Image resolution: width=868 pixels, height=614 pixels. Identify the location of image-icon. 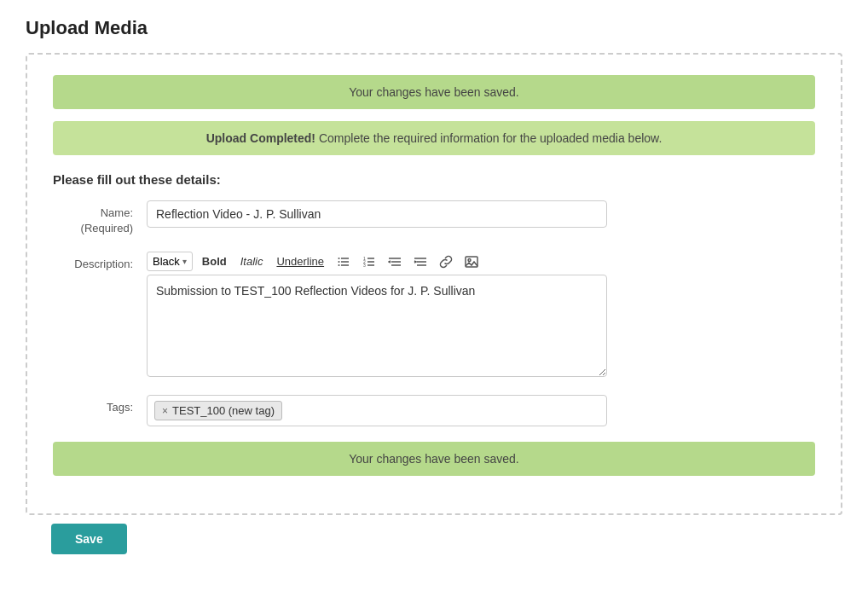
(472, 262).